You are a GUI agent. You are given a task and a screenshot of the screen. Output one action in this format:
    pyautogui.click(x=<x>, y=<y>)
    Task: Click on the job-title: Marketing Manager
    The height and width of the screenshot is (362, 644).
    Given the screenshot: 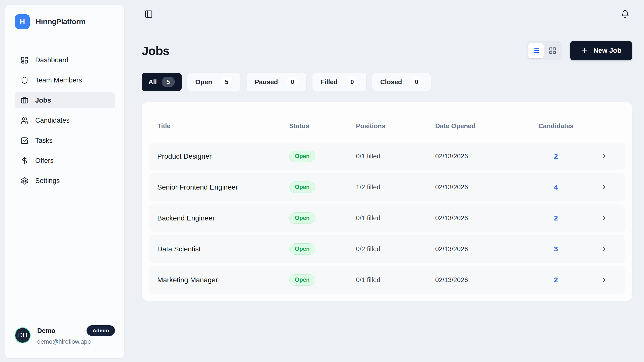 What is the action you would take?
    pyautogui.click(x=217, y=280)
    